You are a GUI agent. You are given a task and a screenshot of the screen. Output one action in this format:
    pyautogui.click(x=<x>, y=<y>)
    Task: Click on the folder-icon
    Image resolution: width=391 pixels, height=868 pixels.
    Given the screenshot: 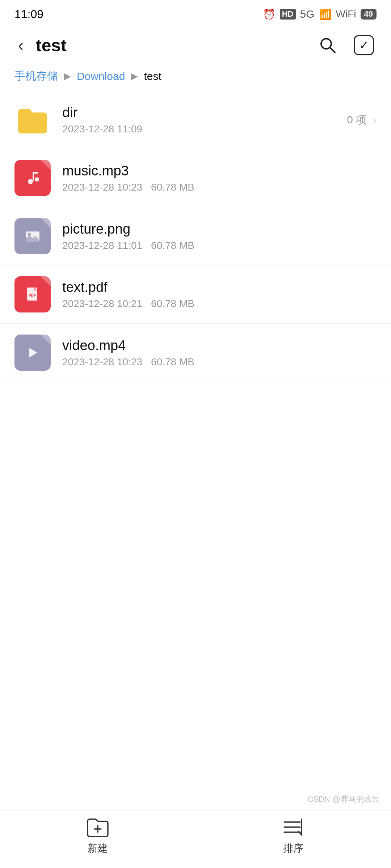 What is the action you would take?
    pyautogui.click(x=33, y=120)
    